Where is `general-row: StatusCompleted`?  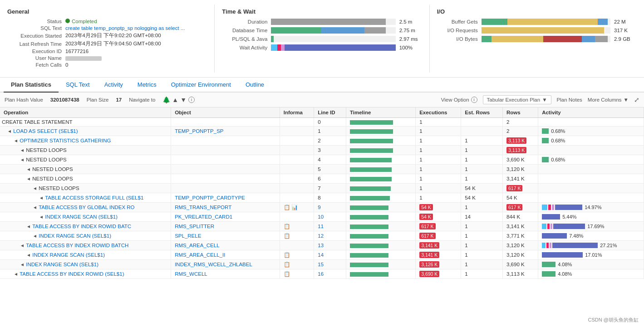
general-row: StatusCompleted is located at coordinates (107, 21).